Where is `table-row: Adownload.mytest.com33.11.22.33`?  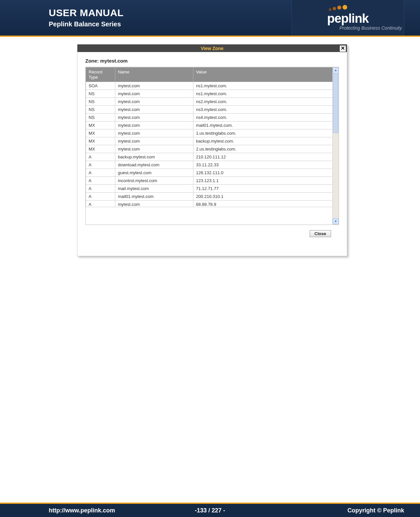 table-row: Adownload.mytest.com33.11.22.33 is located at coordinates (210, 165).